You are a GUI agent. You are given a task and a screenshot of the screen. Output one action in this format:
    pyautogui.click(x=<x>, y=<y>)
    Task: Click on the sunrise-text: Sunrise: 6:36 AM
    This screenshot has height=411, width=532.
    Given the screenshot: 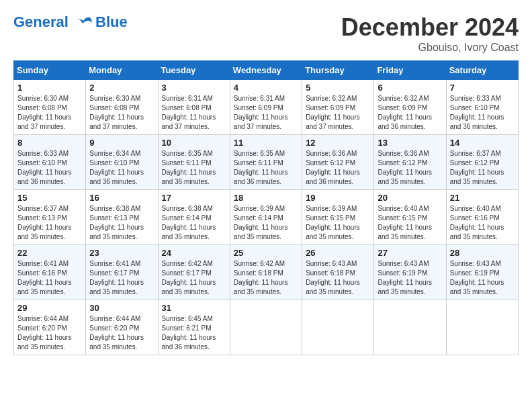 What is the action you would take?
    pyautogui.click(x=338, y=154)
    